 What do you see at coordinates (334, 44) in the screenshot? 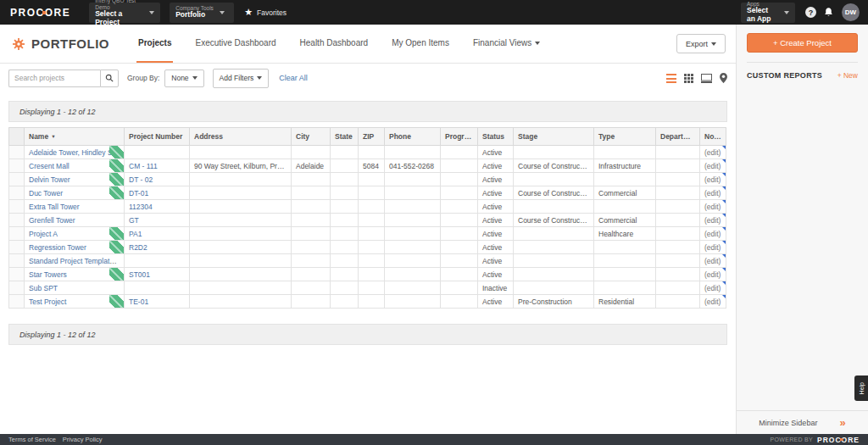
I see `tab-health-dashboard: Health Dashboard` at bounding box center [334, 44].